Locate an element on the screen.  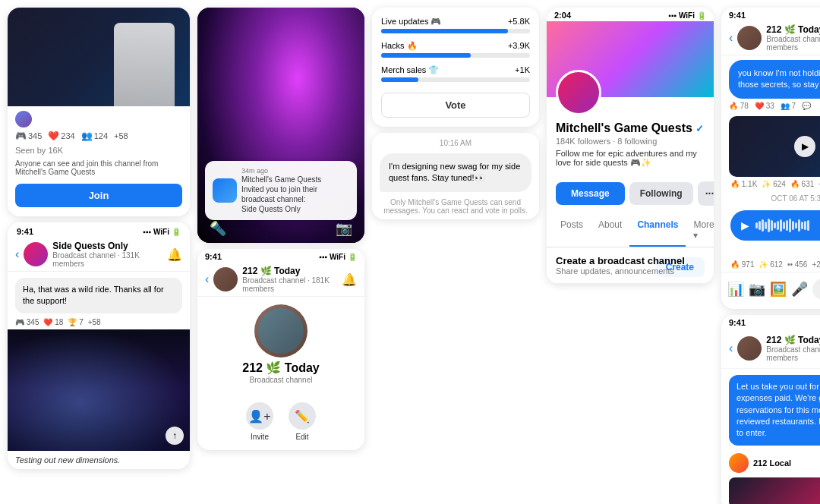
side-quests-chat-card: 9:41 ▪▪▪WiFi🔋 ‹ Side Quests Only Broadca… is located at coordinates (99, 346).